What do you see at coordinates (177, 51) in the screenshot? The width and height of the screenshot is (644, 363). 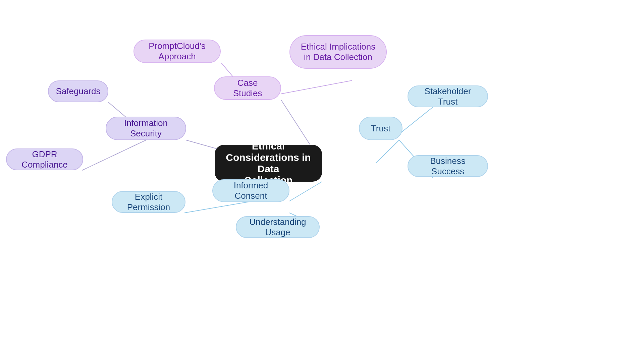 I see `promptcloud-label: PromptCloud's Approach` at bounding box center [177, 51].